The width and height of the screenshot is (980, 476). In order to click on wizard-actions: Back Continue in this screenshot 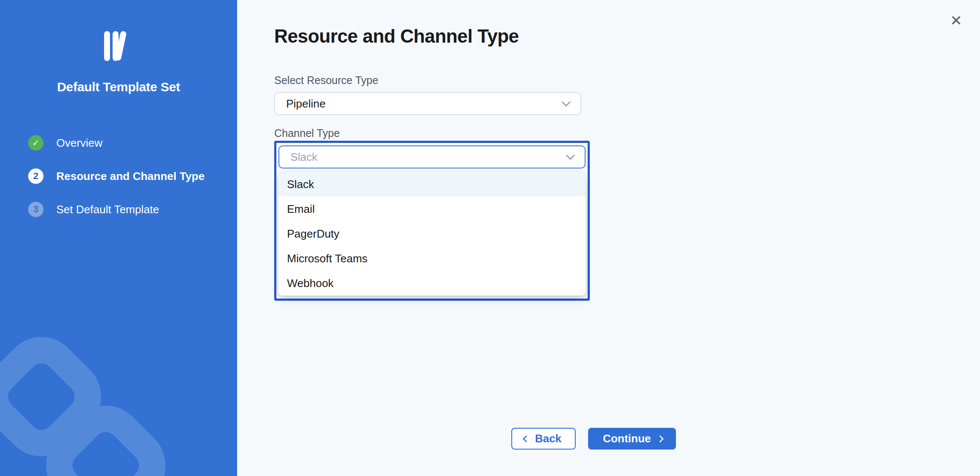, I will do `click(594, 438)`.